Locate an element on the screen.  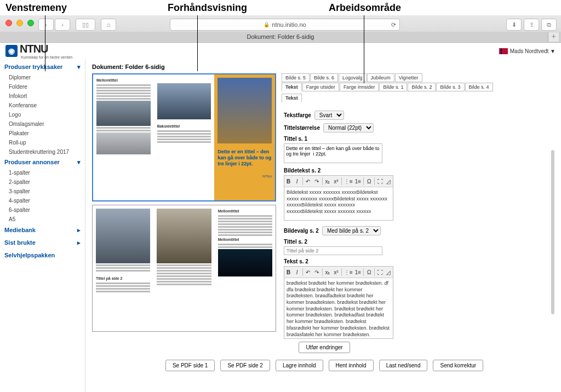
sidebar-item: Diplomer is located at coordinates (43, 78).